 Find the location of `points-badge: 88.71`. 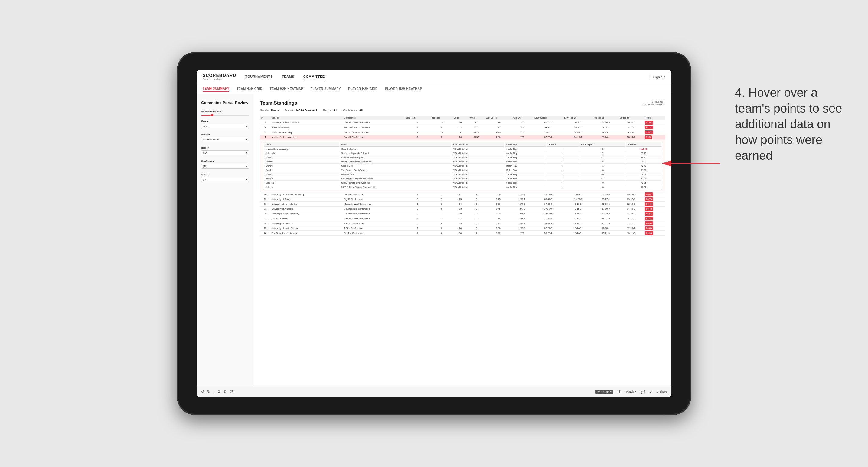

points-badge: 88.71 is located at coordinates (649, 218).